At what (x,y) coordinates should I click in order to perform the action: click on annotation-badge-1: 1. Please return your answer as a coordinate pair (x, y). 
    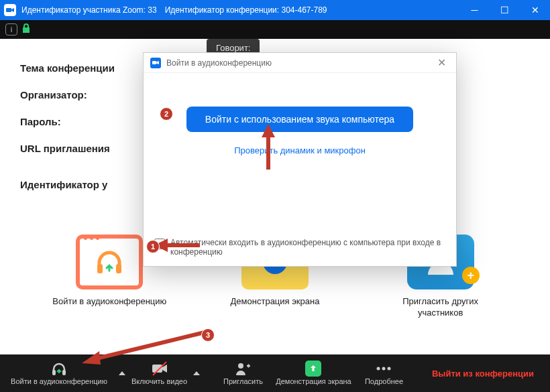
    Looking at the image, I should click on (153, 247).